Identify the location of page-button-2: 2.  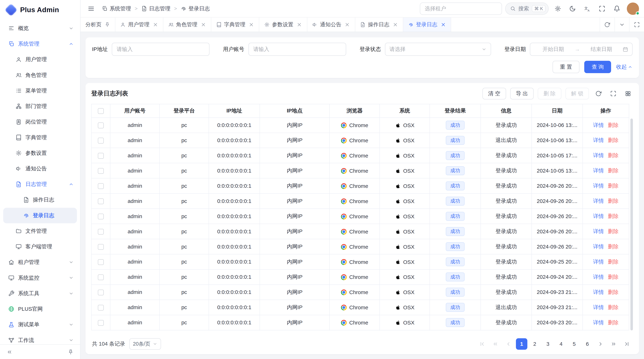
(535, 344).